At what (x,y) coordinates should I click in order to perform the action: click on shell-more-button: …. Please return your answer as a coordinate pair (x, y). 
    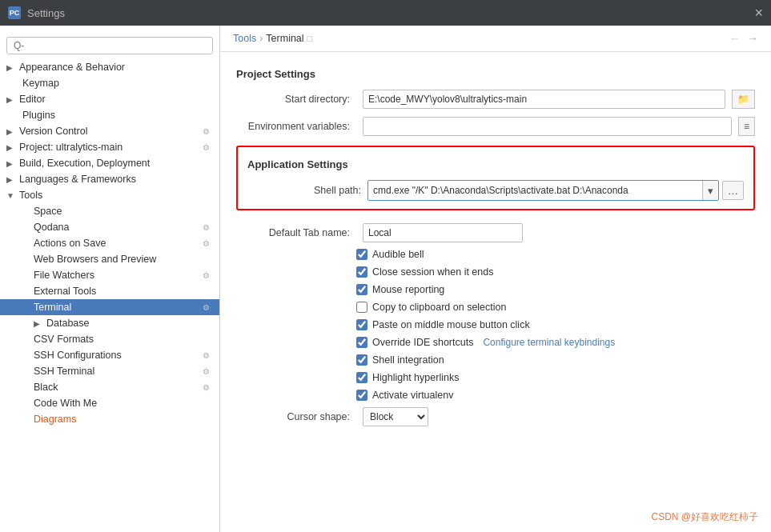
    Looking at the image, I should click on (733, 190).